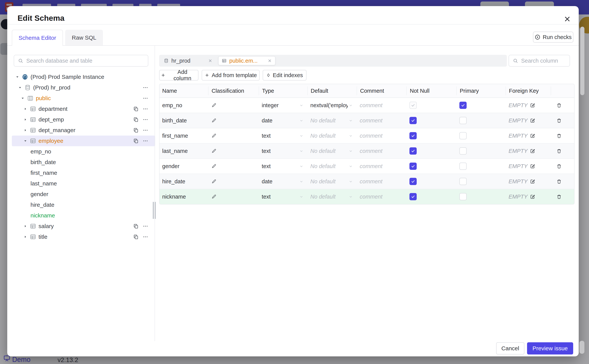 This screenshot has width=589, height=364. Describe the element at coordinates (184, 197) in the screenshot. I see `column-name: nickname` at that location.